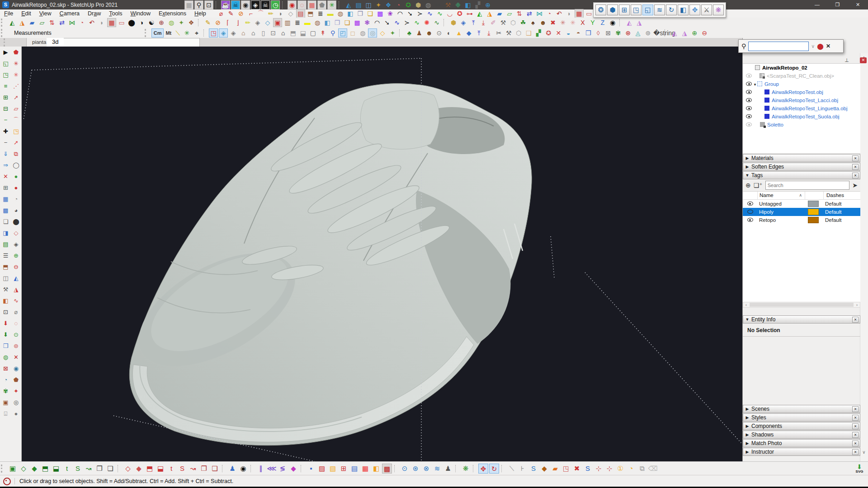 This screenshot has height=488, width=868. Describe the element at coordinates (330, 14) in the screenshot. I see `toolbar-icon: ▬` at that location.